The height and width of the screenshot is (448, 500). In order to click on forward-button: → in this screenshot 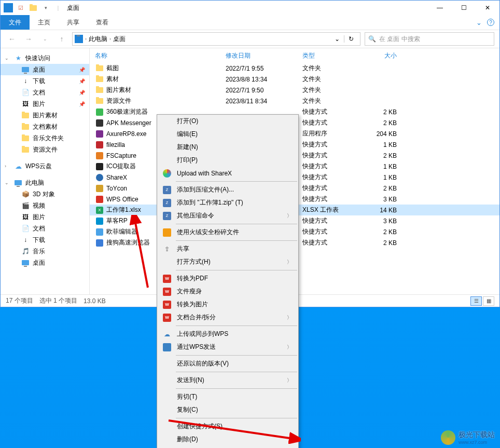, I will do `click(29, 39)`.